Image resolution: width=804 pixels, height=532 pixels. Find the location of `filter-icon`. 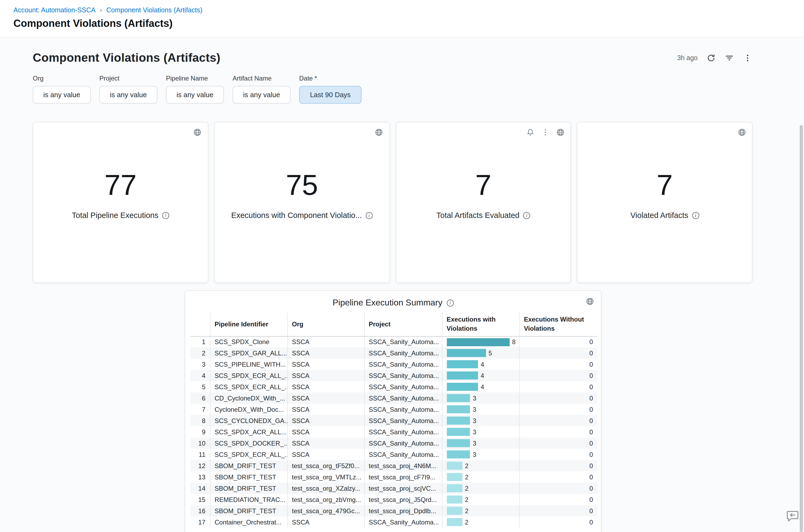

filter-icon is located at coordinates (729, 58).